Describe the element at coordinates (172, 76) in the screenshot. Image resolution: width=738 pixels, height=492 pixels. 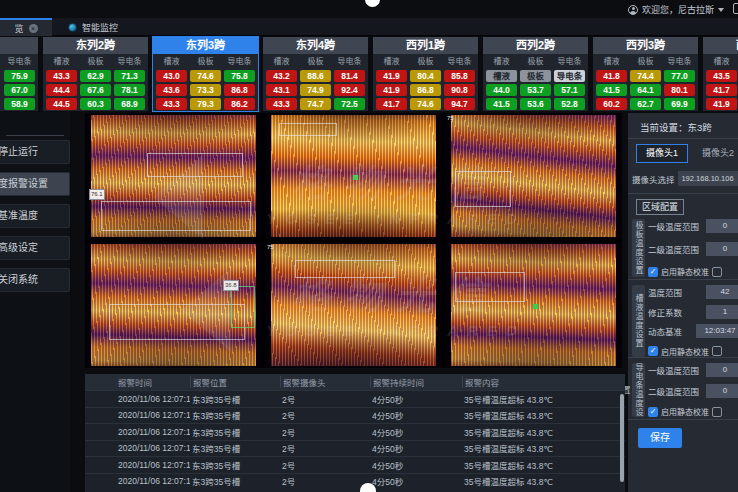
I see `temp-cell: 43.0` at that location.